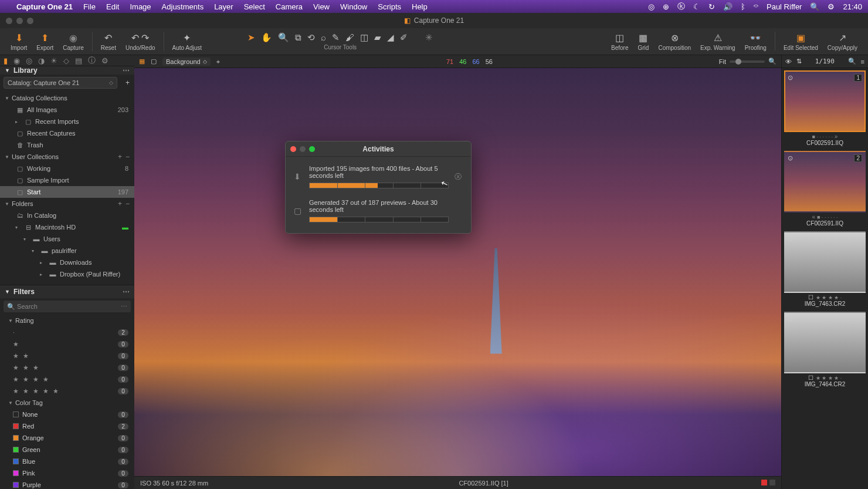  Describe the element at coordinates (666, 7) in the screenshot. I see `status-icon: ⊕` at that location.